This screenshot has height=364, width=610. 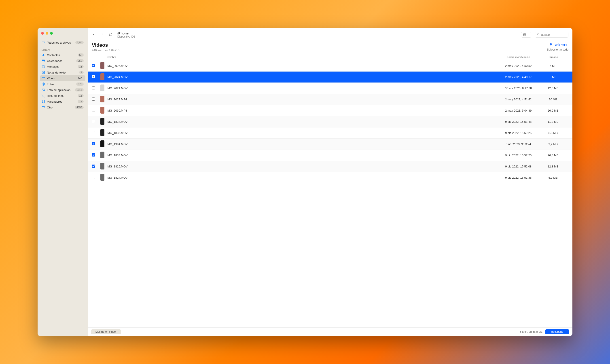 What do you see at coordinates (330, 133) in the screenshot?
I see `table-row: IMG_1835.MOV9 dic 2022, 15:59:258,3 MB` at bounding box center [330, 133].